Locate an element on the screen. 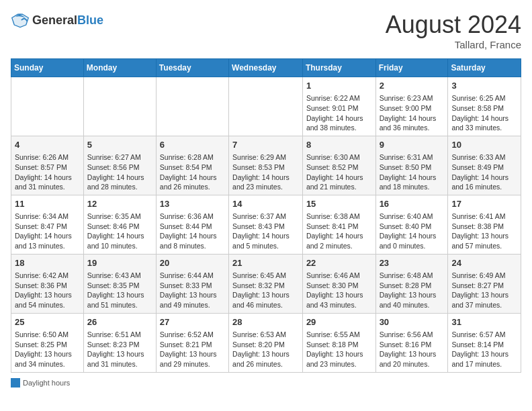 This screenshot has height=411, width=532. location-subtitle: Tallard, France is located at coordinates (453, 44).